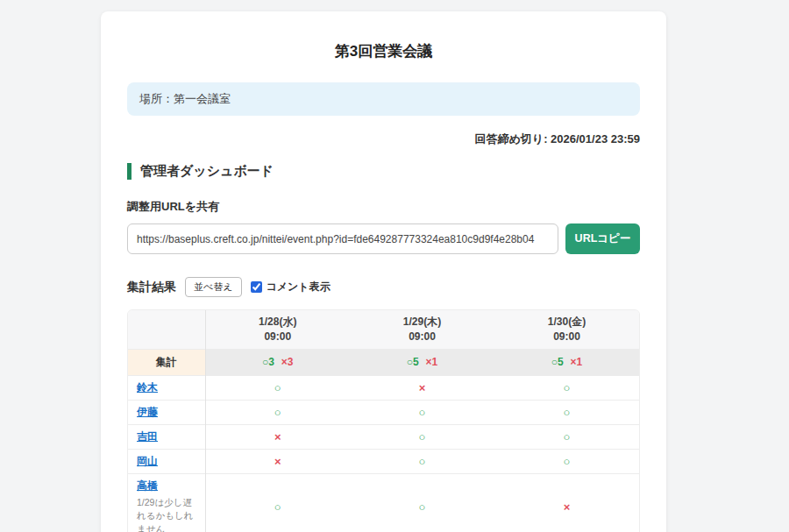 The width and height of the screenshot is (789, 532). I want to click on participant-row: 吉田 × ○ ○, so click(384, 436).